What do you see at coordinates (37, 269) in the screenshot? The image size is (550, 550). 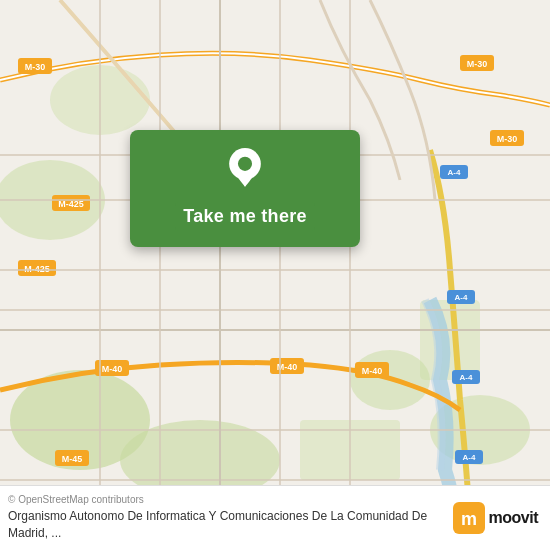 I see `svg-text: M-425` at bounding box center [37, 269].